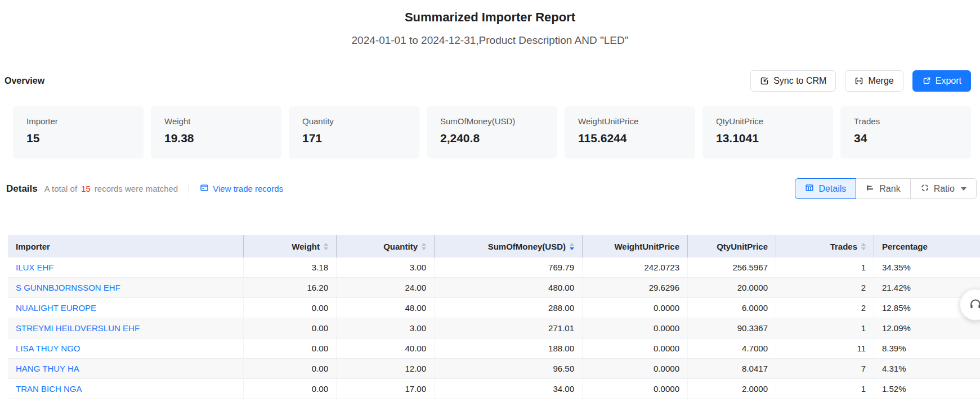 This screenshot has height=402, width=980. Describe the element at coordinates (927, 268) in the screenshot. I see `cell-percentage: 34.35%` at that location.